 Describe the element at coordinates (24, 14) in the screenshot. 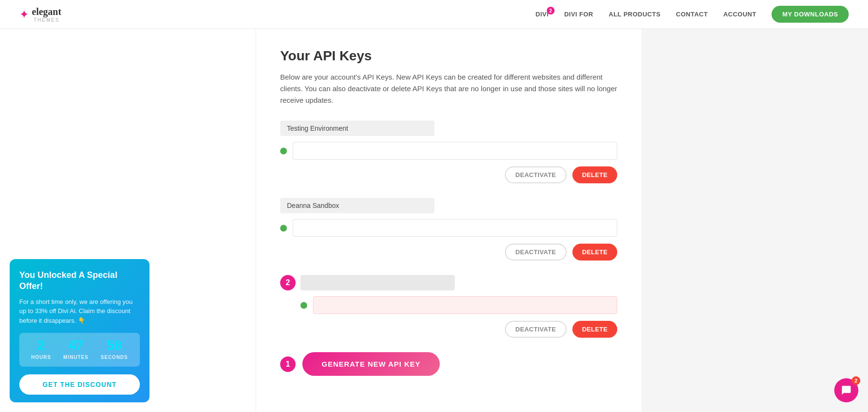

I see `logo-icon: ✦` at that location.